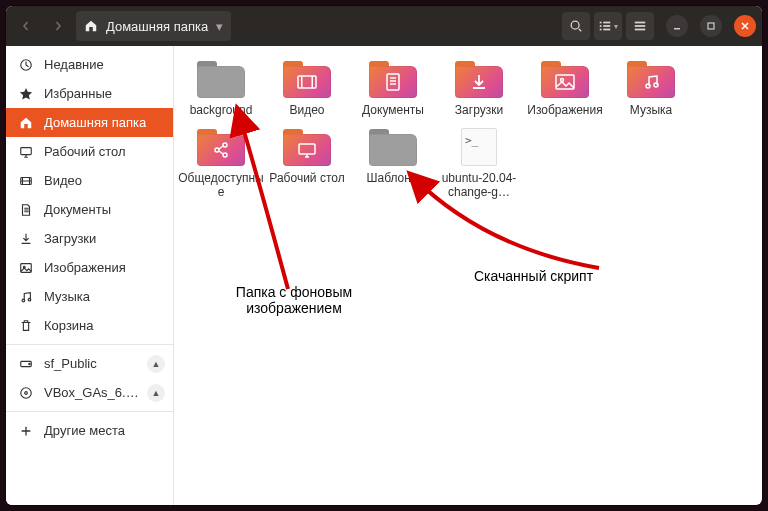 The width and height of the screenshot is (768, 511). Describe the element at coordinates (63, 180) in the screenshot. I see `sidebar-item-label: Видео` at that location.